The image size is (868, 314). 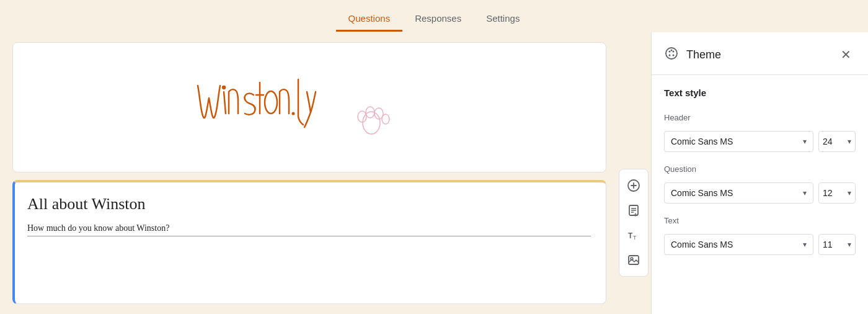 I want to click on floating-action-bar: T T, so click(x=634, y=223).